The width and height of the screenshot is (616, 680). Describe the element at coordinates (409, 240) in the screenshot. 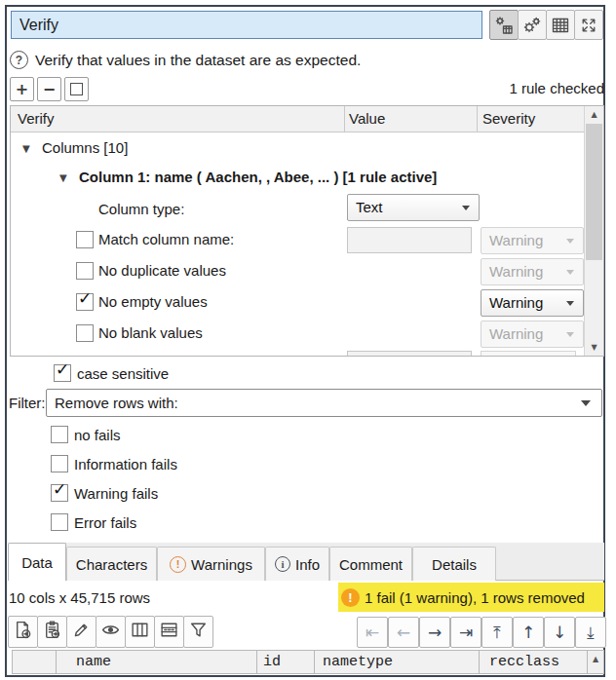

I see `match-column-name-input` at that location.